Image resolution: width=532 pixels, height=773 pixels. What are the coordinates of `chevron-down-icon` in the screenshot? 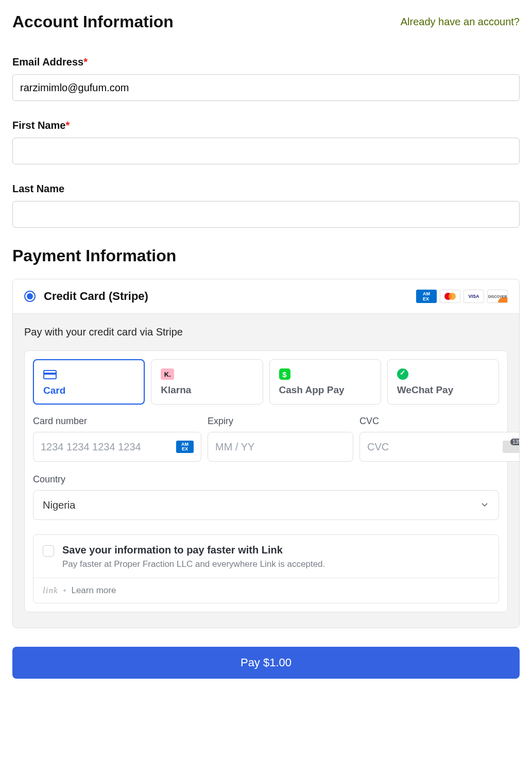 It's located at (485, 505).